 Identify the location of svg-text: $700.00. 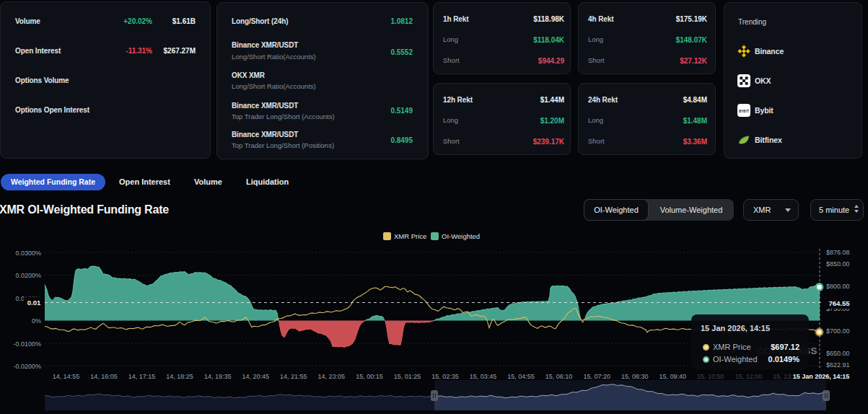
(838, 331).